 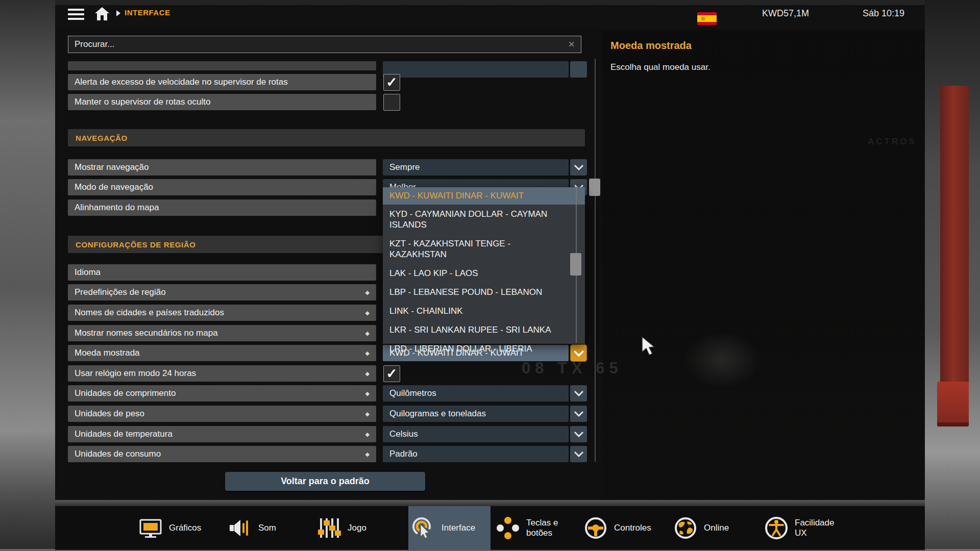 What do you see at coordinates (222, 414) in the screenshot?
I see `setting-row-weight-units: Unidades de peso ◆` at bounding box center [222, 414].